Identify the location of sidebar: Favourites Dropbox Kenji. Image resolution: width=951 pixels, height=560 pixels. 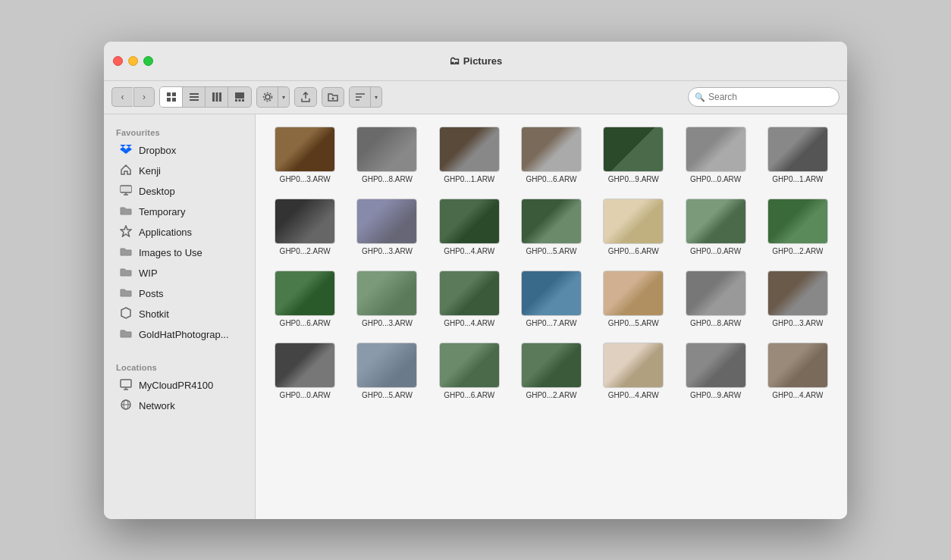
(180, 317).